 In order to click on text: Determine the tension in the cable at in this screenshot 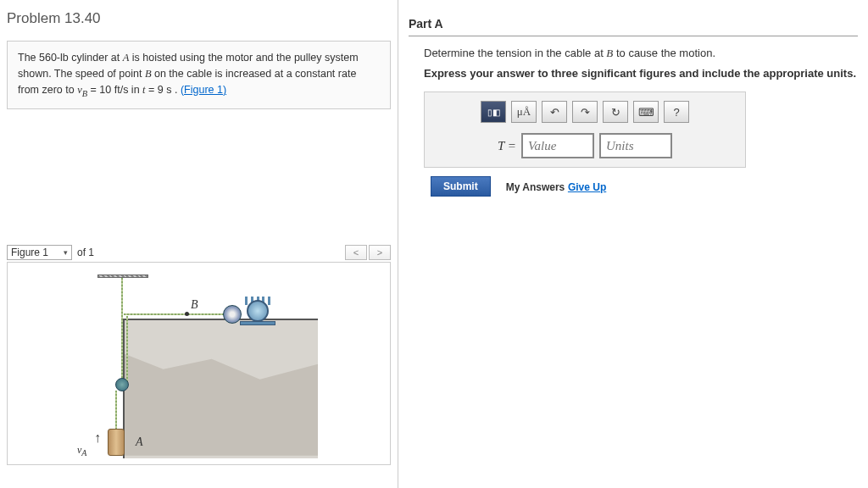, I will do `click(515, 53)`.